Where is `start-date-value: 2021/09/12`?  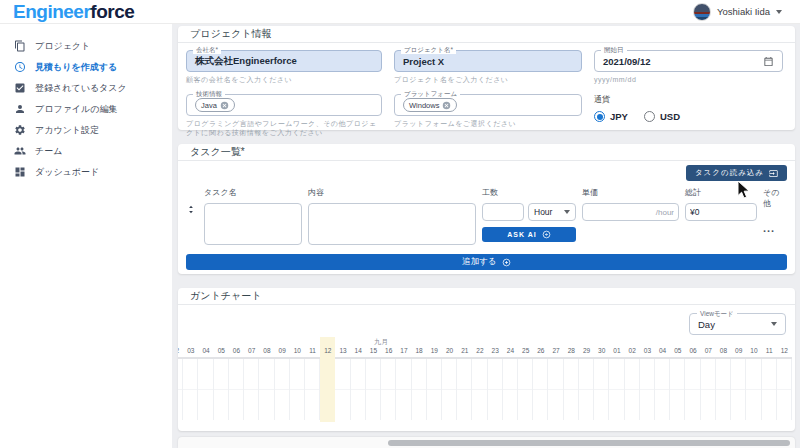 start-date-value: 2021/09/12 is located at coordinates (627, 62).